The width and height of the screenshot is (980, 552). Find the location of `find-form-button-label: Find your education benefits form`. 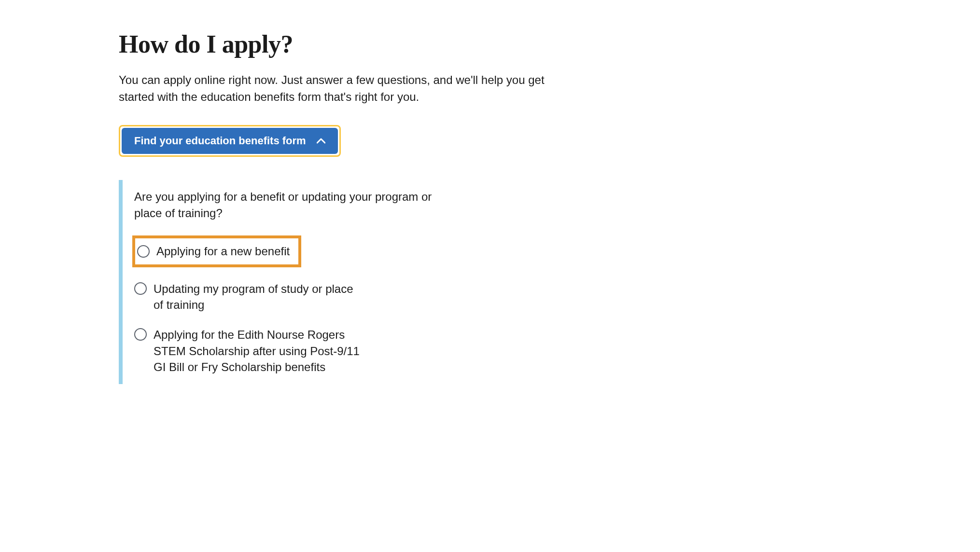

find-form-button-label: Find your education benefits form is located at coordinates (220, 141).